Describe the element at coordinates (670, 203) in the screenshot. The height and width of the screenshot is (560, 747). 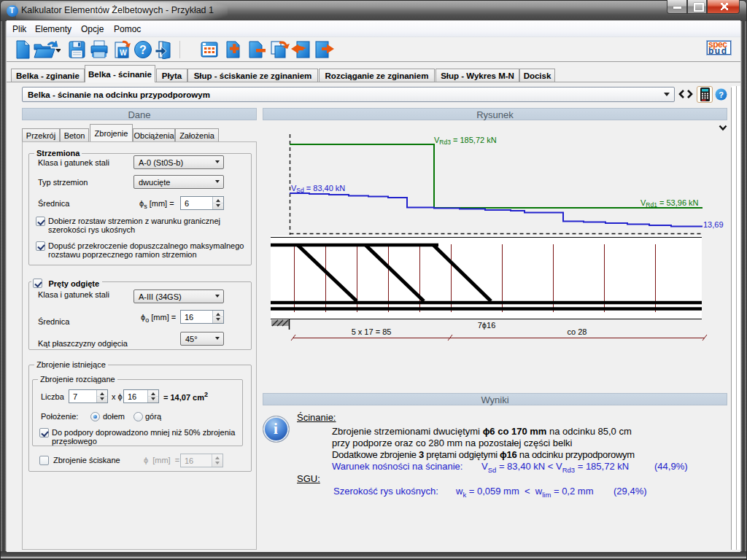
I see `svg-text: VRd1 = 53,96 kN` at that location.